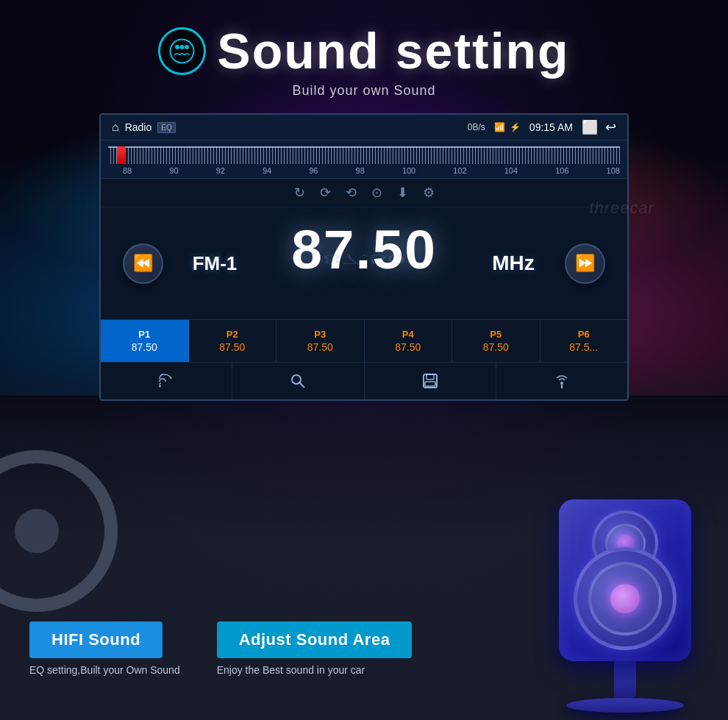 This screenshot has height=720, width=728. What do you see at coordinates (364, 155) in the screenshot?
I see `ruler-track` at bounding box center [364, 155].